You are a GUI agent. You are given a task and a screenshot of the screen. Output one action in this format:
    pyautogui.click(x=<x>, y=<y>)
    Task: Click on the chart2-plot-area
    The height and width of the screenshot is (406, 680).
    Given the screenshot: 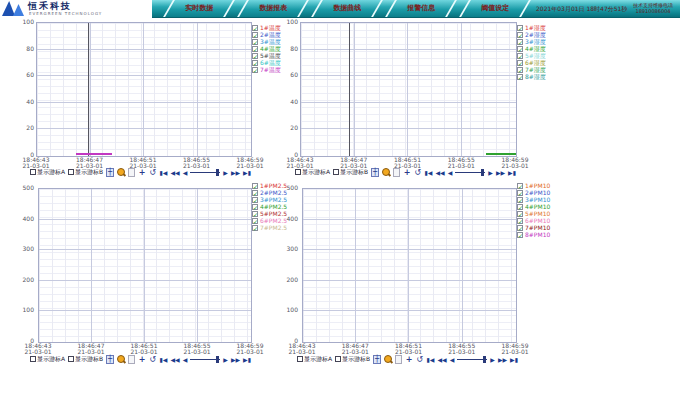 What is the action you would take?
    pyautogui.click(x=408, y=90)
    